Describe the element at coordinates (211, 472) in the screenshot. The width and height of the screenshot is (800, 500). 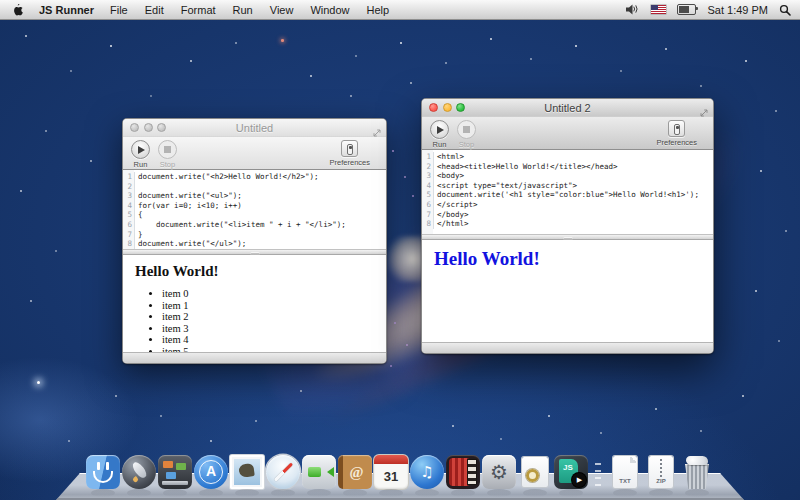
I see `dock-item-app-store` at that location.